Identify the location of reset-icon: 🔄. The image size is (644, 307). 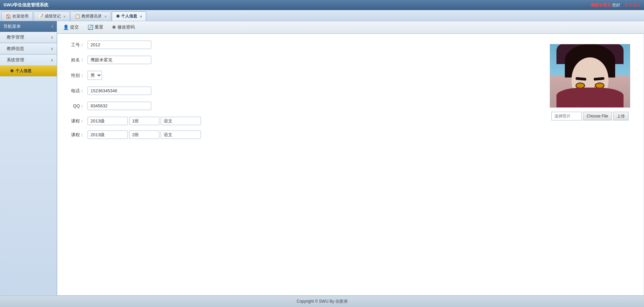
(91, 27).